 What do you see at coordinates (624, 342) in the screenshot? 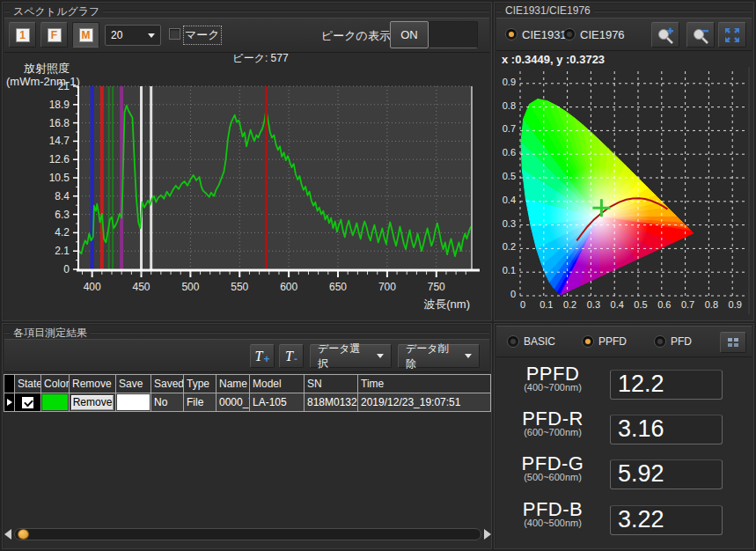
I see `measure-mode-bar: BASIC PPFD PFD` at bounding box center [624, 342].